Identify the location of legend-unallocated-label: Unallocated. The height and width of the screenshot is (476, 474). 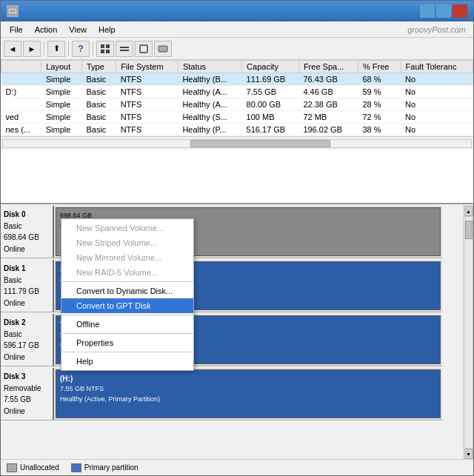
(40, 468).